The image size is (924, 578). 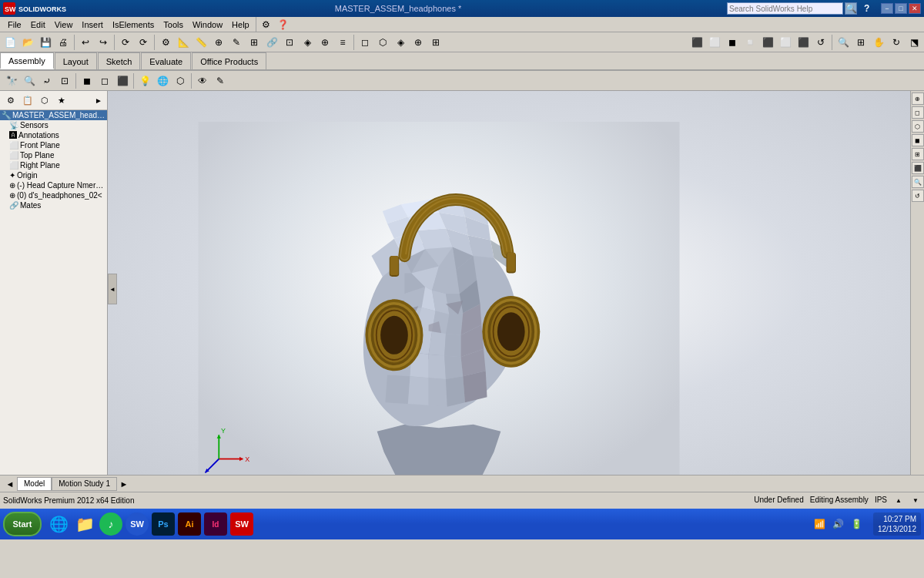 I want to click on toolbar-quick2: ❓, so click(x=283, y=25).